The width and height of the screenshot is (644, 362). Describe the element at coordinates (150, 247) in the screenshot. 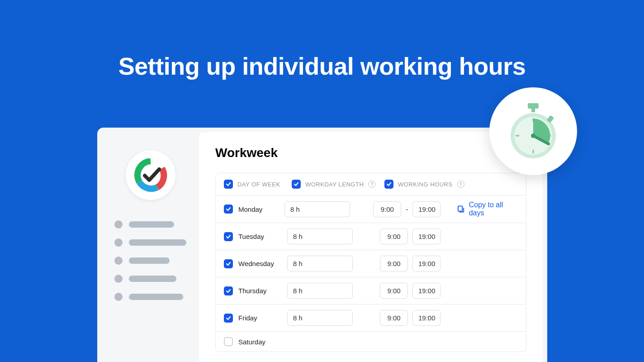

I see `sidebar` at that location.